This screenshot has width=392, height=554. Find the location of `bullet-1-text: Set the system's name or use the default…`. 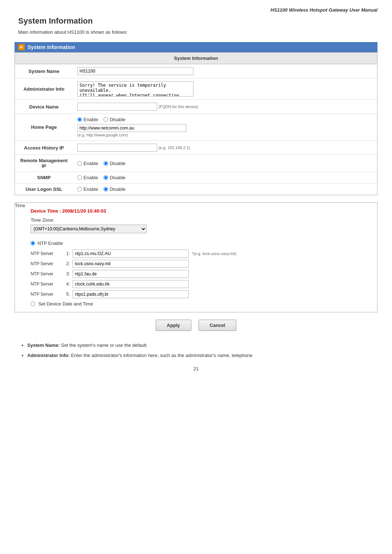

bullet-1-text: Set the system's name or use the default… is located at coordinates (105, 345).